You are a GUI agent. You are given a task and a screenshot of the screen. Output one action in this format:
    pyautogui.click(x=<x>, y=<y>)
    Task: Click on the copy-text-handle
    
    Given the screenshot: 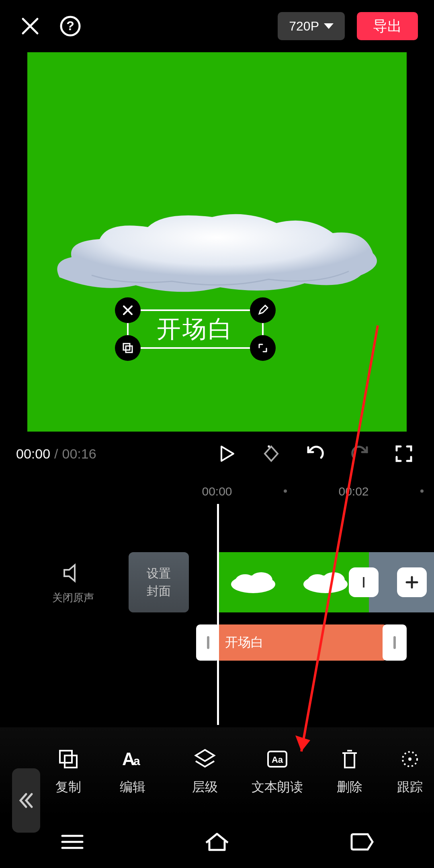 What is the action you would take?
    pyautogui.click(x=128, y=348)
    